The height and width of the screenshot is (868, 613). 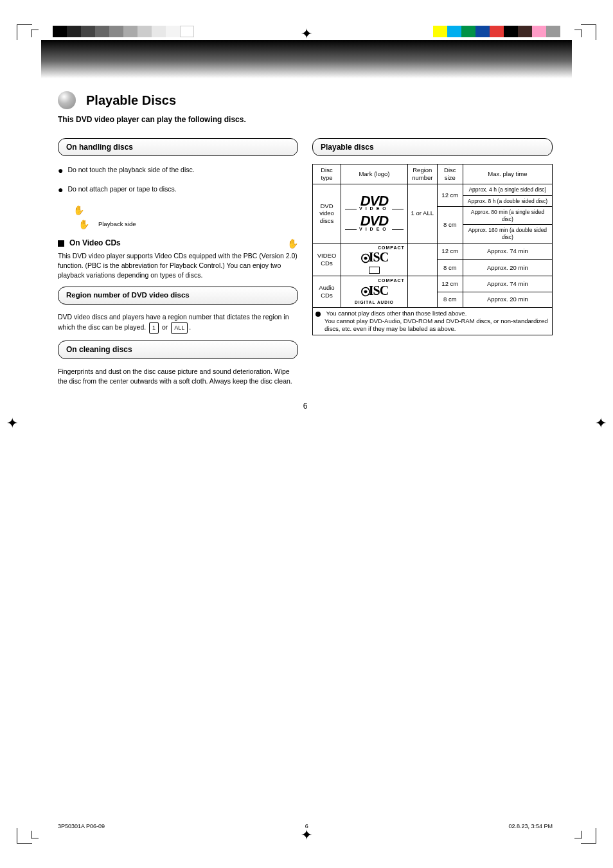 What do you see at coordinates (375, 292) in the screenshot?
I see `table-cell-logo: COMPACT ISC DIGITAL AUDIO` at bounding box center [375, 292].